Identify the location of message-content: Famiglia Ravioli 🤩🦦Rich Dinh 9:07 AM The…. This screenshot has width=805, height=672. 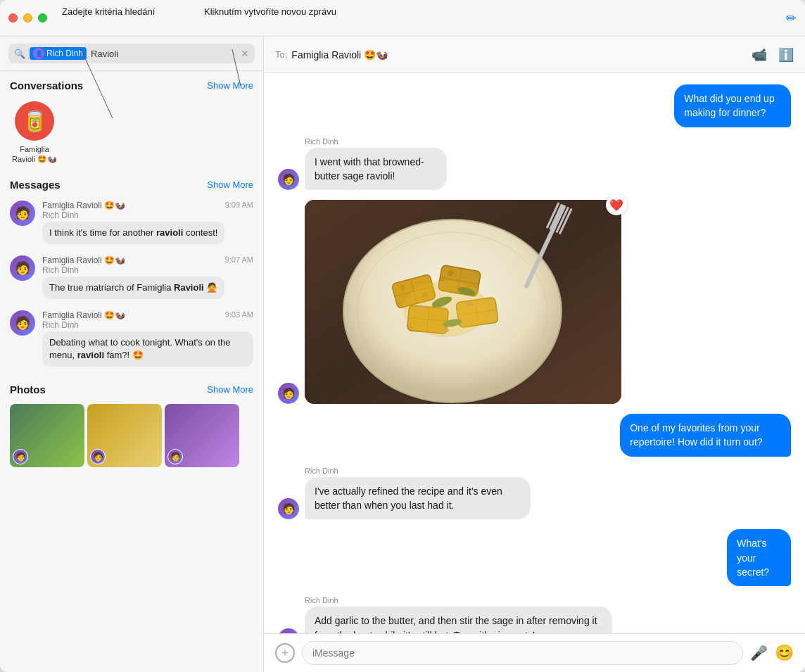
(148, 277).